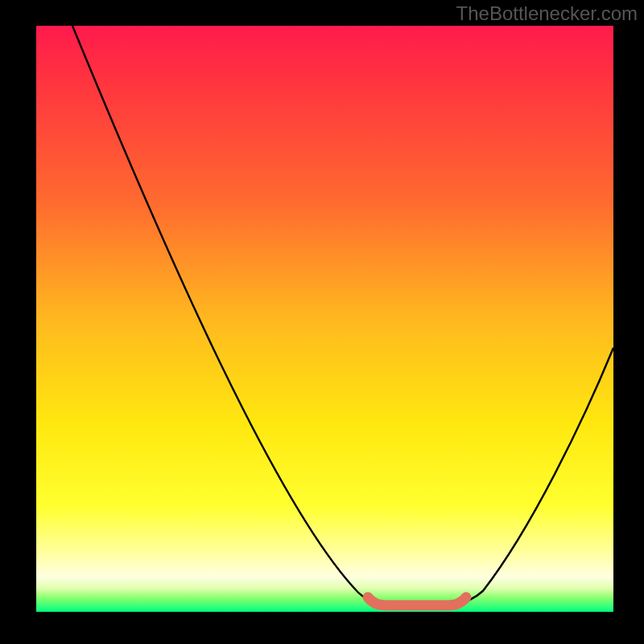  Describe the element at coordinates (535, 476) in the screenshot. I see `right-curve` at that location.